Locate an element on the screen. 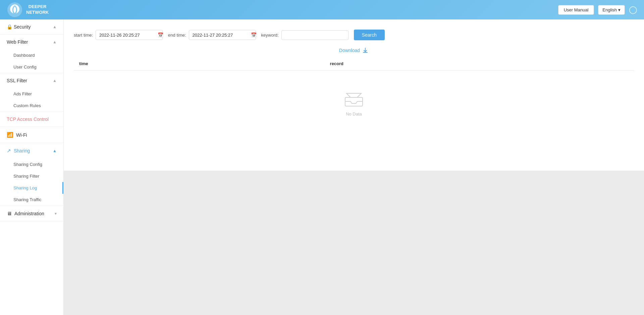  sidebar-section-web-filter: Web Filter ▲ Dashboard User Config is located at coordinates (32, 54).